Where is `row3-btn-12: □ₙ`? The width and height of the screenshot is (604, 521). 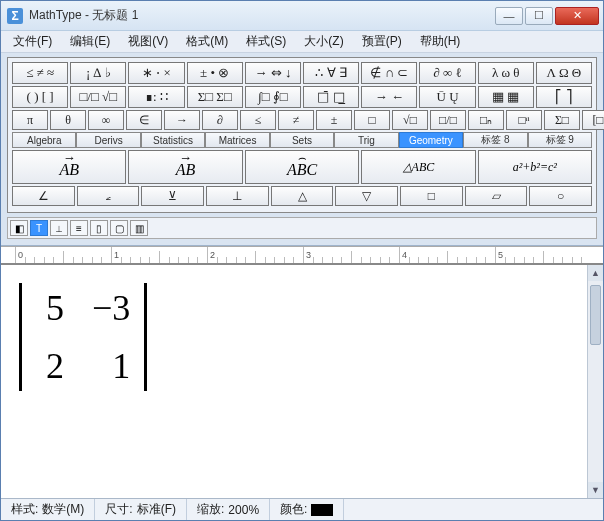
row3-btn-12: □ₙ is located at coordinates (486, 120).